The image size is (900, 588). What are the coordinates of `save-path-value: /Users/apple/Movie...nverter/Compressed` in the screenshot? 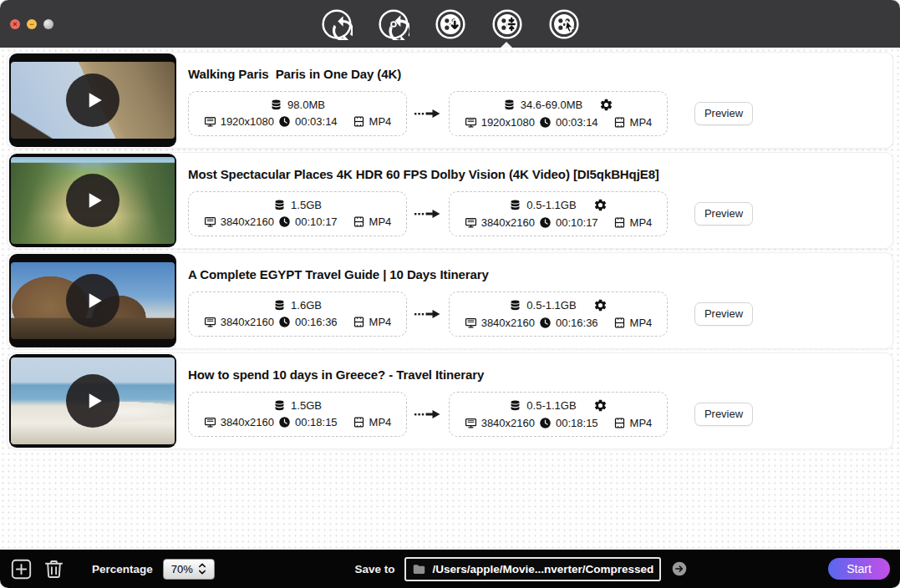 It's located at (543, 570).